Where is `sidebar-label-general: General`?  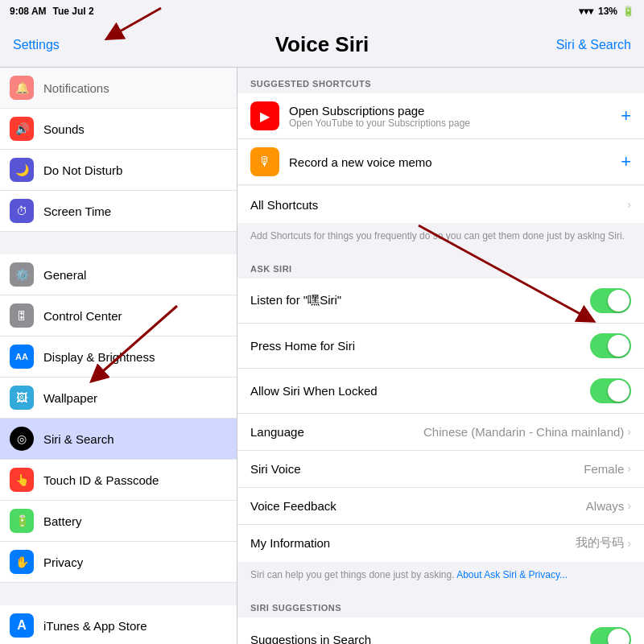
sidebar-label-general: General is located at coordinates (64, 275).